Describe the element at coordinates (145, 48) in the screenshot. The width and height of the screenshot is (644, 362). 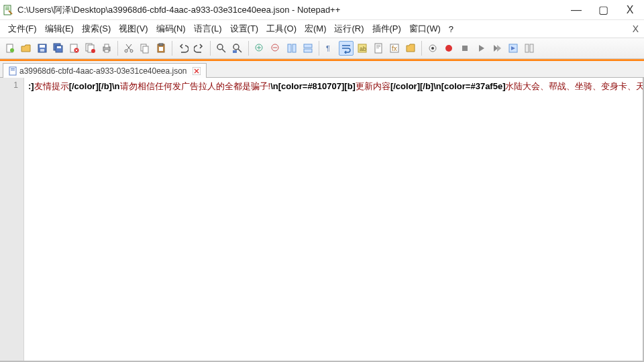
I see `copy-icon` at that location.